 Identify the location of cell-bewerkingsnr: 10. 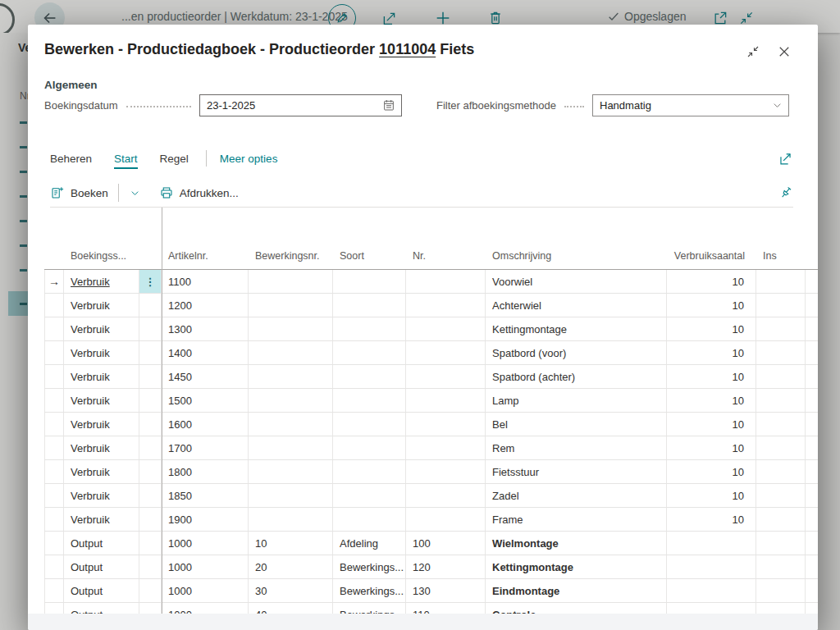
(290, 543).